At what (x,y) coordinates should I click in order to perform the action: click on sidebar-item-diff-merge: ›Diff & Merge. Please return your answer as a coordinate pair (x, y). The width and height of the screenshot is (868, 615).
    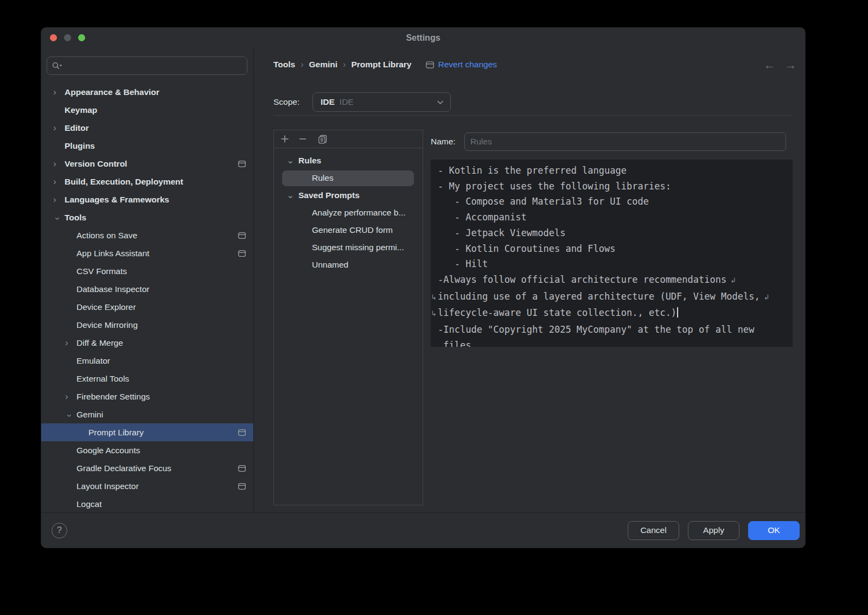
    Looking at the image, I should click on (148, 343).